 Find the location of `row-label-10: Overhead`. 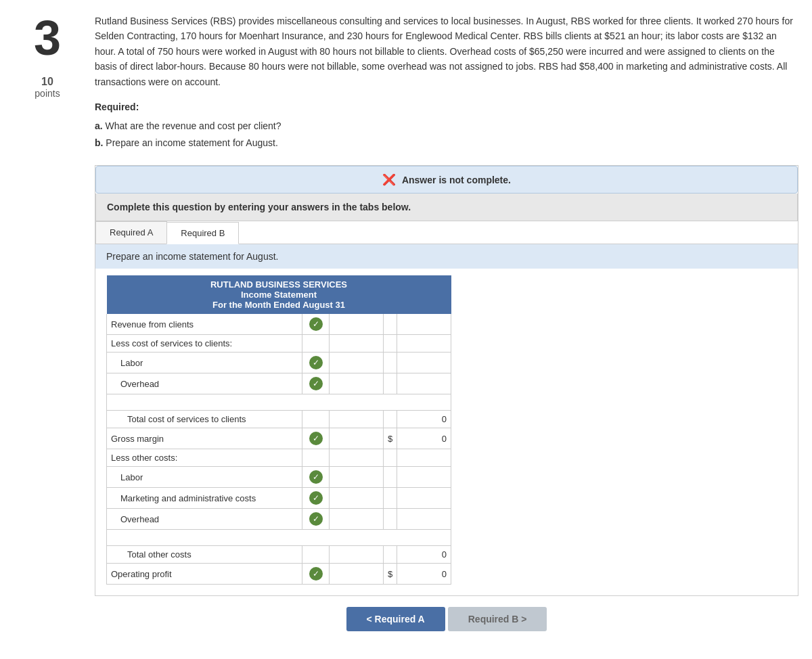

row-label-10: Overhead is located at coordinates (204, 520).